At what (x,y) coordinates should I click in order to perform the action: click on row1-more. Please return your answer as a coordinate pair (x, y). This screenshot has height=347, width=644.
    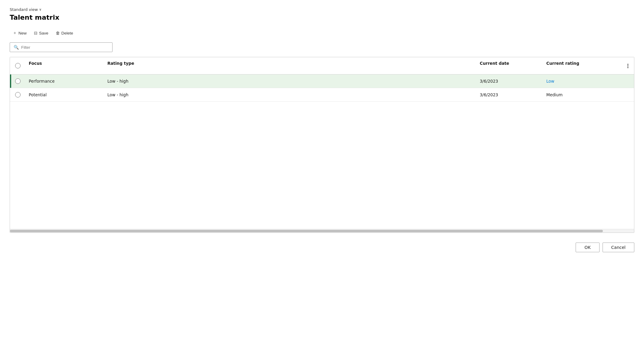
    Looking at the image, I should click on (628, 81).